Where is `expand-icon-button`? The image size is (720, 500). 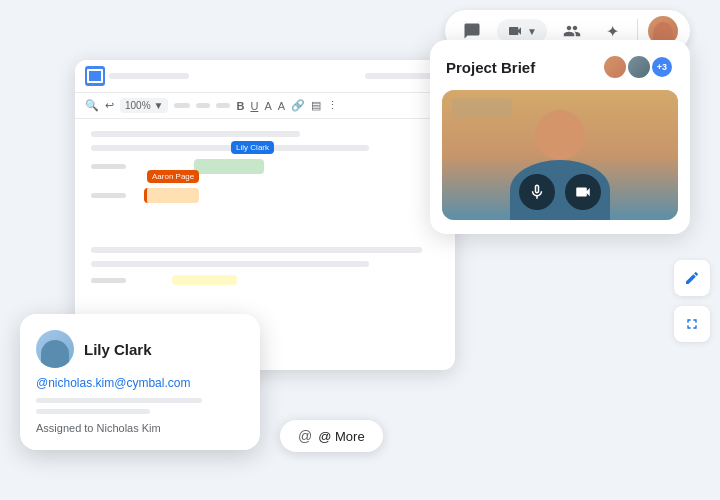
expand-icon-button is located at coordinates (692, 324).